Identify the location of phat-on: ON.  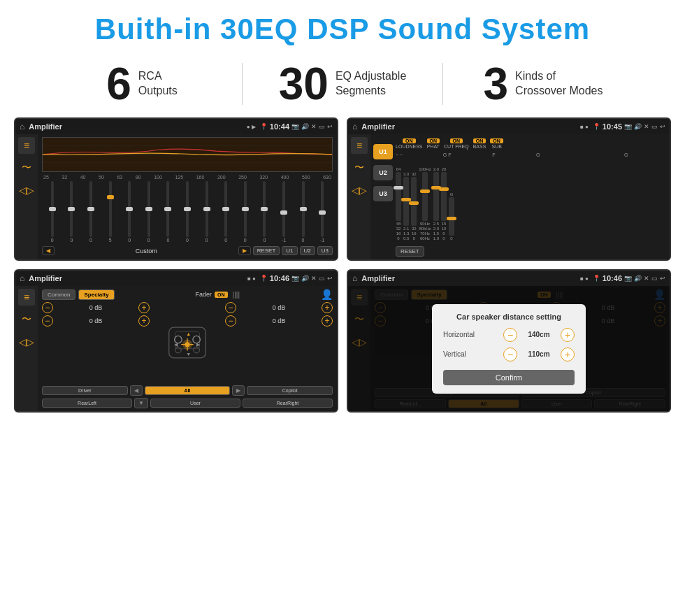
(433, 141).